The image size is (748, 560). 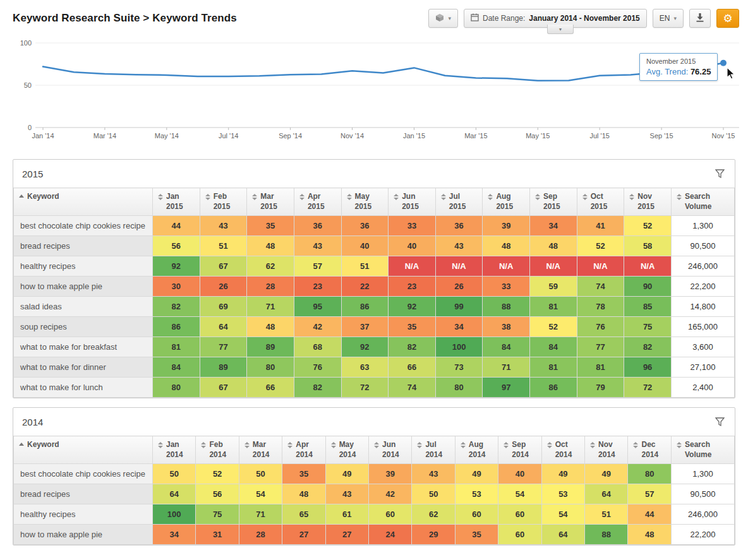 I want to click on table-row: healthy recipes1007571656160626060545144…, so click(x=374, y=515).